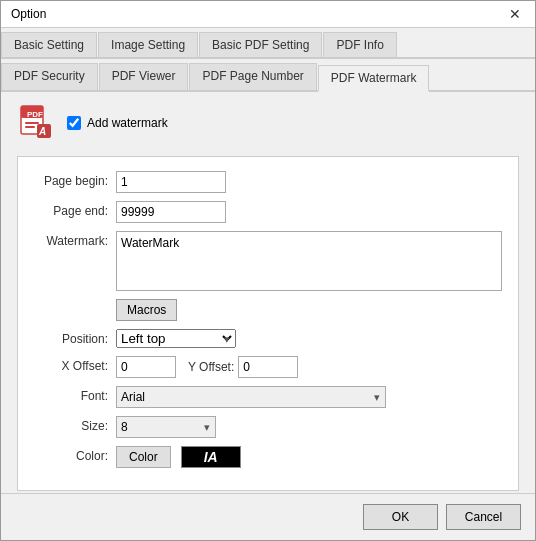 This screenshot has height=541, width=536. Describe the element at coordinates (268, 14) in the screenshot. I see `title-bar: Option ✕` at that location.